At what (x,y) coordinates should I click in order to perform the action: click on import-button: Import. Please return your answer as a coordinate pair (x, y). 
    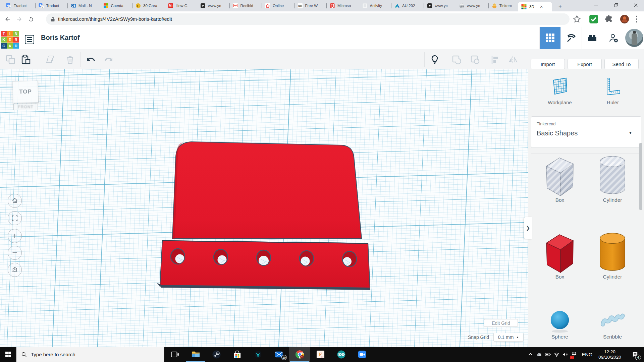
    Looking at the image, I should click on (548, 64).